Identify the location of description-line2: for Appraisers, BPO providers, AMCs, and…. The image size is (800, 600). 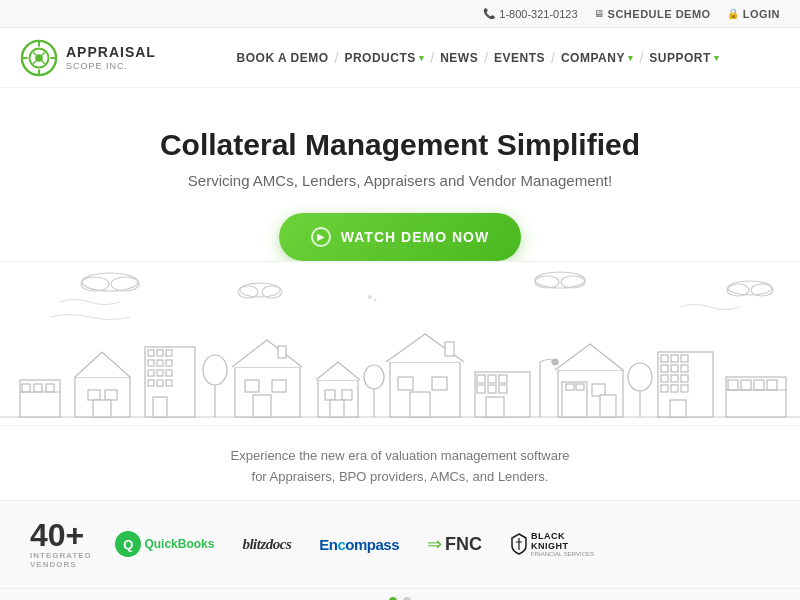
(400, 478).